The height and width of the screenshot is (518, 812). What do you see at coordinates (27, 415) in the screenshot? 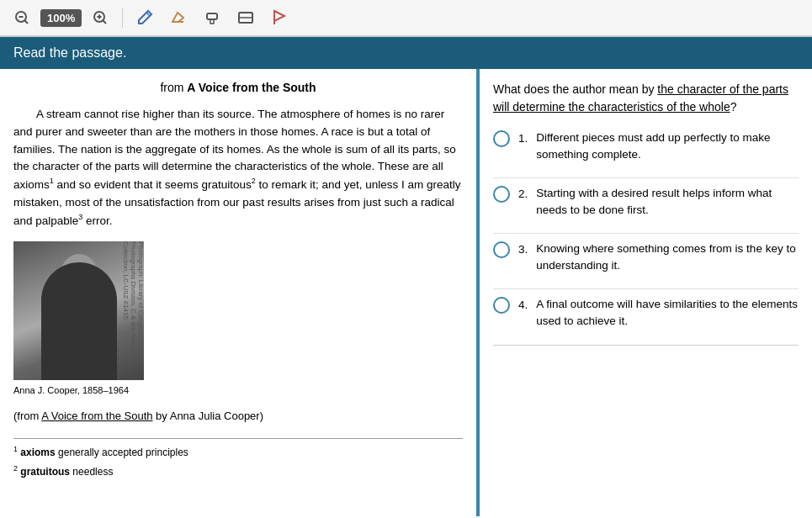
I see `source-from: (from` at bounding box center [27, 415].